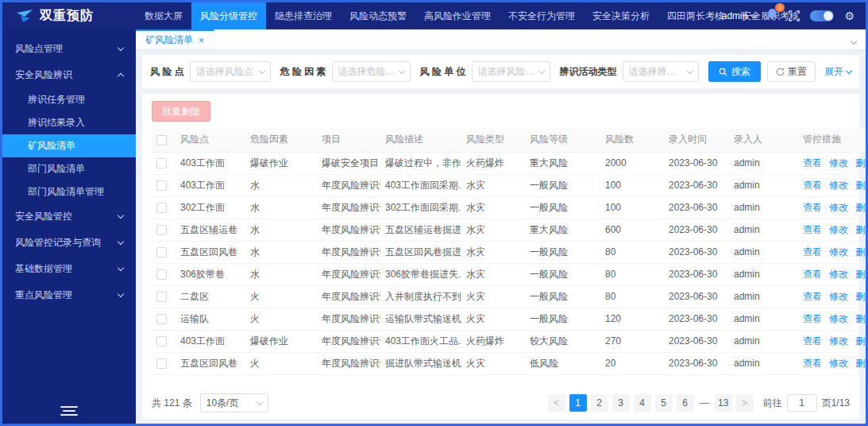 Image resolution: width=868 pixels, height=426 pixels. What do you see at coordinates (372, 72) in the screenshot?
I see `filter-select: 请选择危险因素` at bounding box center [372, 72].